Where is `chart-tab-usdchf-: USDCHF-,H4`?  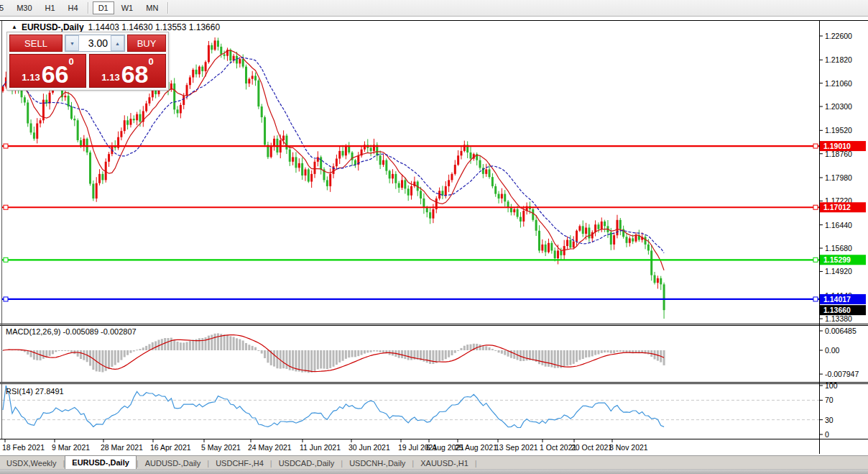
chart-tab-usdchf-: USDCHF-,H4 is located at coordinates (240, 463).